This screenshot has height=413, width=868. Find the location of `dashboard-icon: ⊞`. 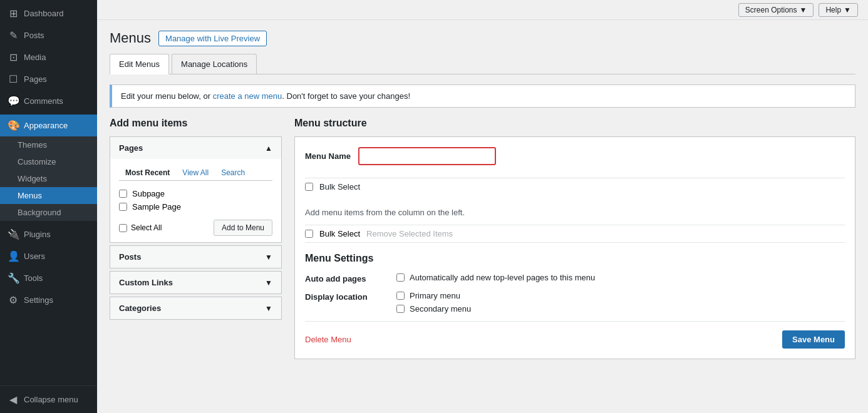

dashboard-icon: ⊞ is located at coordinates (13, 14).